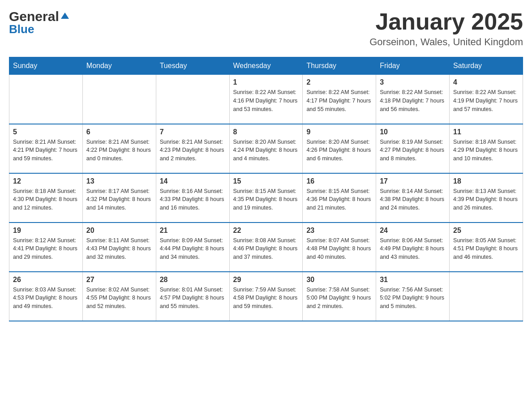 Image resolution: width=532 pixels, height=411 pixels. I want to click on day-info: Sunrise: 8:19 AM Sunset: 4:27 PM Dayligh…, so click(413, 150).